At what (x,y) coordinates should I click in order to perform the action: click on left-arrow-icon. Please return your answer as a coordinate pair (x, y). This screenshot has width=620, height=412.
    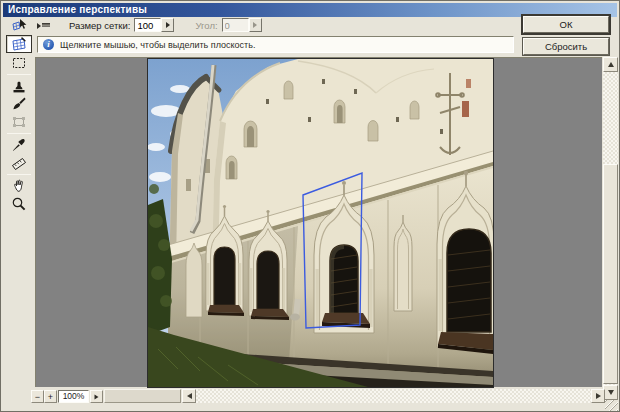
    Looking at the image, I should click on (190, 396).